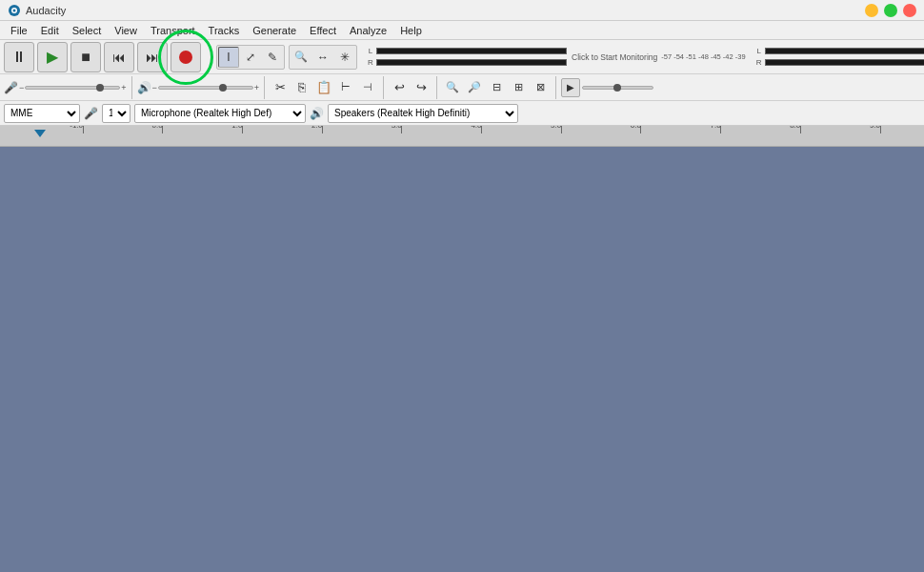 This screenshot has width=924, height=572. What do you see at coordinates (383, 88) in the screenshot?
I see `sep-undo` at bounding box center [383, 88].